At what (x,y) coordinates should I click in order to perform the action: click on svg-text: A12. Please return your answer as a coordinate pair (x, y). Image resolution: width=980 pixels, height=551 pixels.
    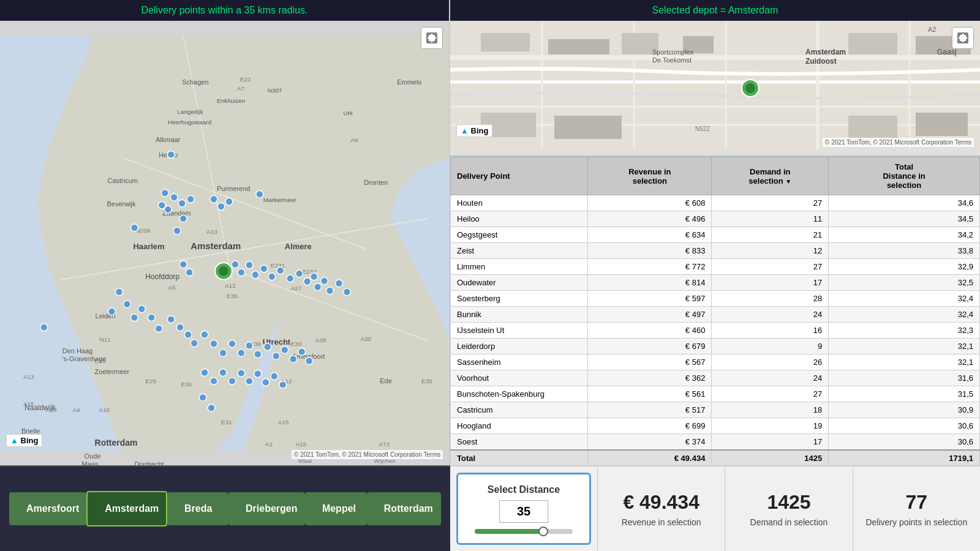
    Looking at the image, I should click on (230, 285).